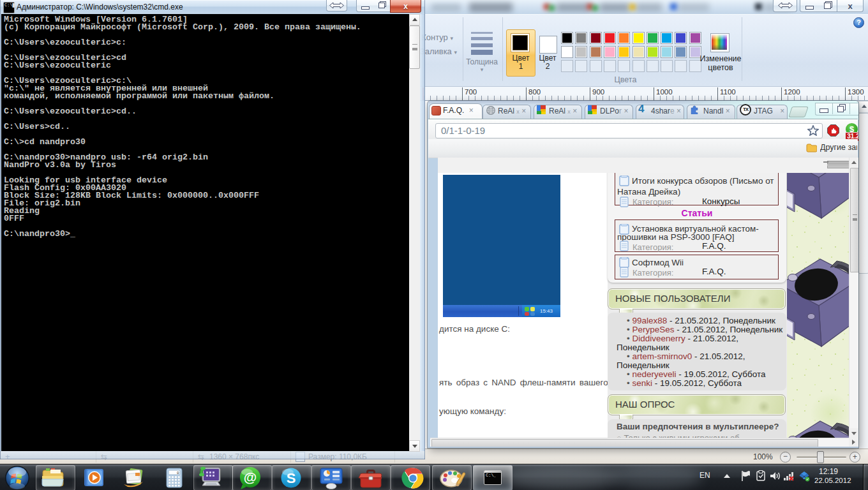 Image resolution: width=868 pixels, height=490 pixels. I want to click on svg-text: 0, so click(178, 473).